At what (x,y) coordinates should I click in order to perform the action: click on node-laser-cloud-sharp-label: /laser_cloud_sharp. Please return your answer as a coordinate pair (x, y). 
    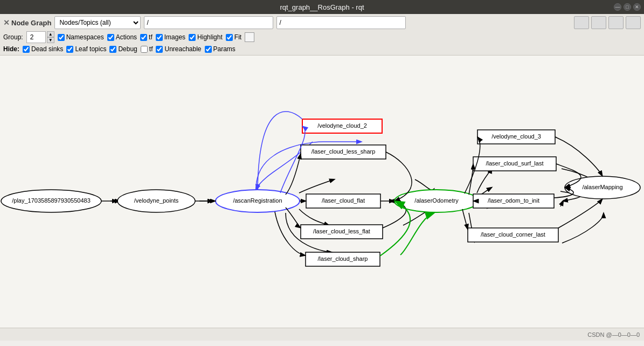
    Looking at the image, I should click on (343, 259).